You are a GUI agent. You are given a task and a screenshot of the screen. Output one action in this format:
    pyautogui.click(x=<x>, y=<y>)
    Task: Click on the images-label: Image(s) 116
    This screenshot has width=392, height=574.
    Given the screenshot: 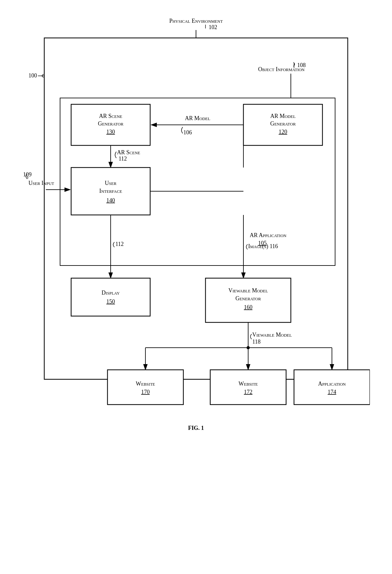 What is the action you would take?
    pyautogui.click(x=263, y=247)
    